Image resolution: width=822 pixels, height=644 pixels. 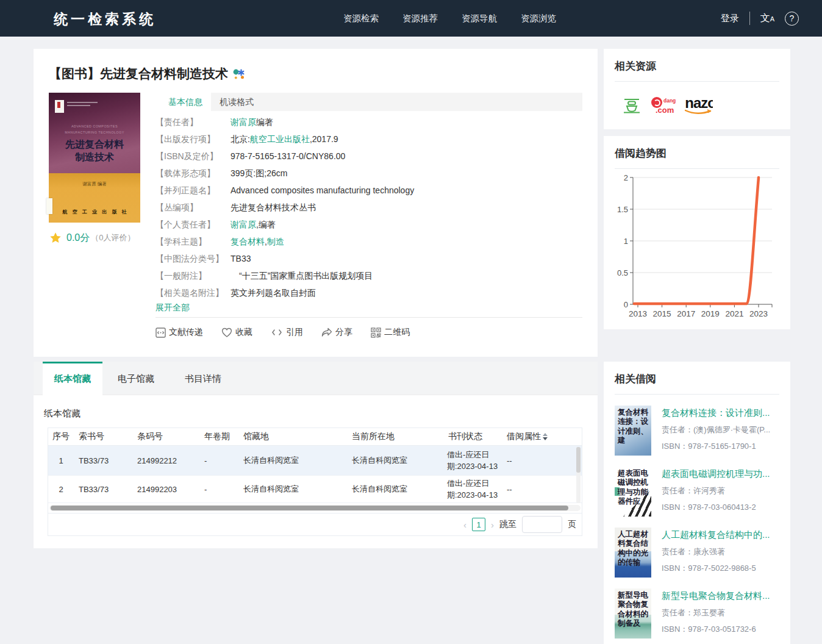 I want to click on field-value: TB33, so click(x=240, y=259).